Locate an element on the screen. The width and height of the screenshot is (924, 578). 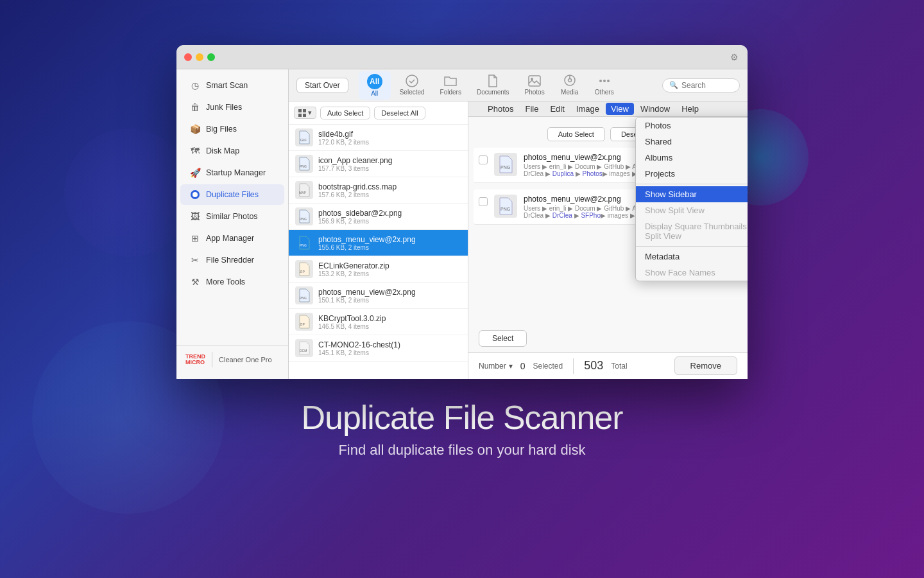
menu-item-photos: Photos is located at coordinates (501, 109).